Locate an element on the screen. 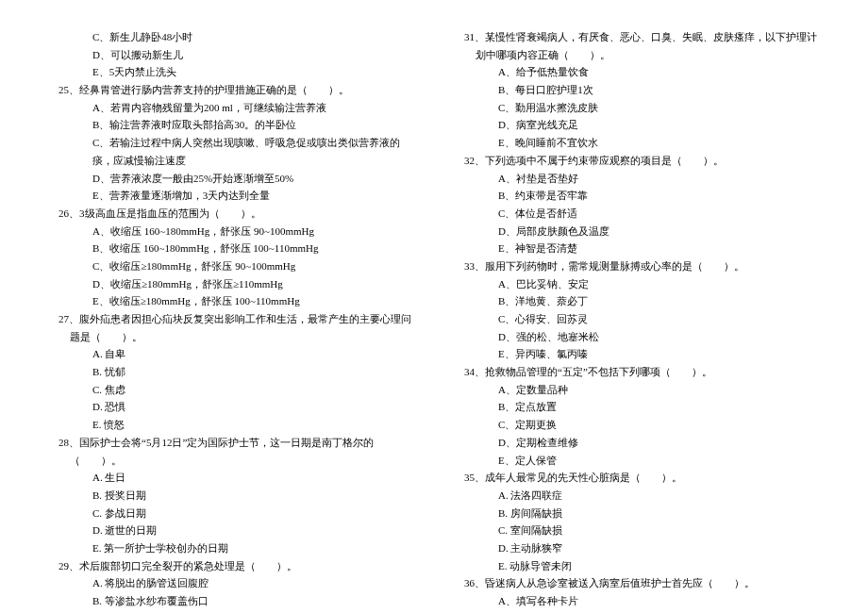 Image resolution: width=868 pixels, height=613 pixels. q31-option-c: C、勤用温水擦洗皮肤 is located at coordinates (637, 108).